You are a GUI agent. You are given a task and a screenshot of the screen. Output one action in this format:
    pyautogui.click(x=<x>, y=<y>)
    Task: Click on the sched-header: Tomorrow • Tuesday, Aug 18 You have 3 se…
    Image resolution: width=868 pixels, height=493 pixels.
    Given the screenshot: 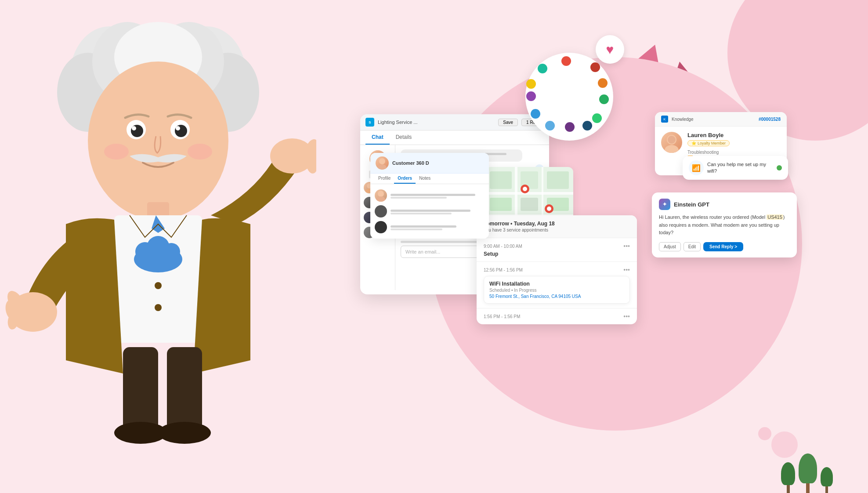 What is the action you would take?
    pyautogui.click(x=557, y=227)
    